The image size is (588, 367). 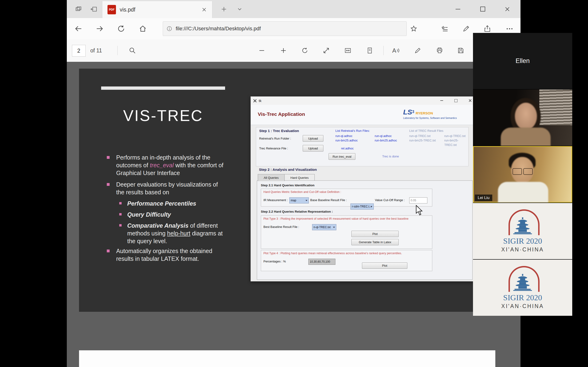 What do you see at coordinates (461, 50) in the screenshot?
I see `save-icon` at bounding box center [461, 50].